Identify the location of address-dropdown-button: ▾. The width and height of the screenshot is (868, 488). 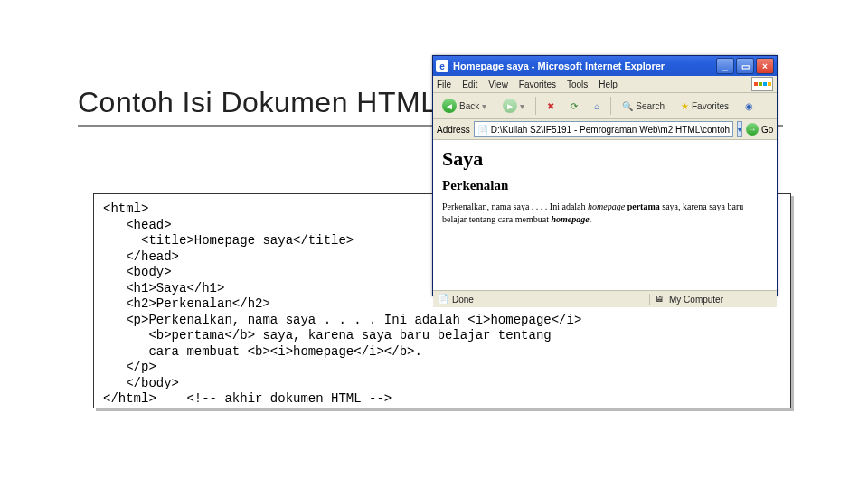
(740, 129).